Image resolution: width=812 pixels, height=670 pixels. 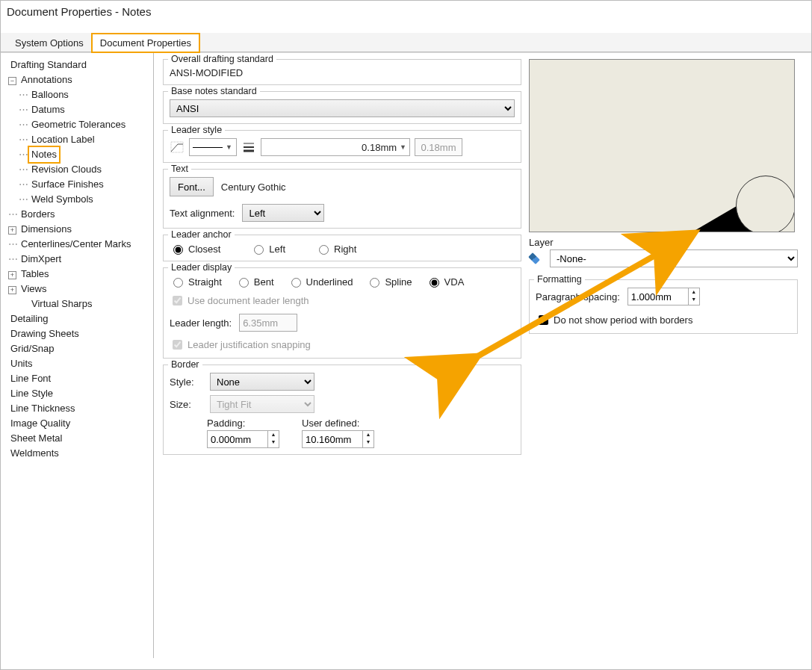 I want to click on border-style-label: Style:, so click(x=186, y=382).